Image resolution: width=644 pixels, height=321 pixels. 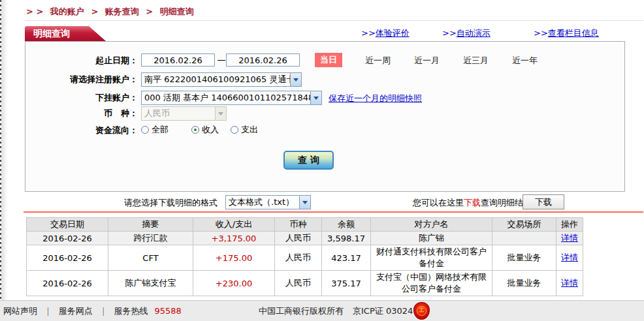 I want to click on date-range-dash: —, so click(x=221, y=60).